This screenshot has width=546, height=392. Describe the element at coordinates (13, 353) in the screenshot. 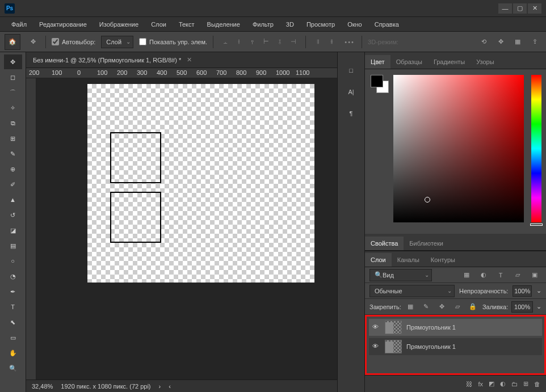

I see `hand-tool: ✋` at that location.